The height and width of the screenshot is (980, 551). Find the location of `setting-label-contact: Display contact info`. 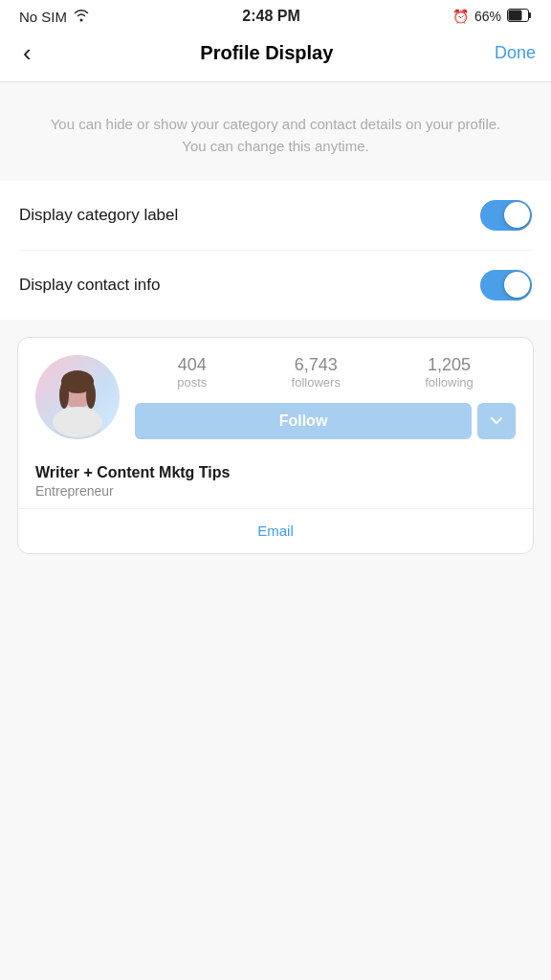

setting-label-contact: Display contact info is located at coordinates (90, 285).